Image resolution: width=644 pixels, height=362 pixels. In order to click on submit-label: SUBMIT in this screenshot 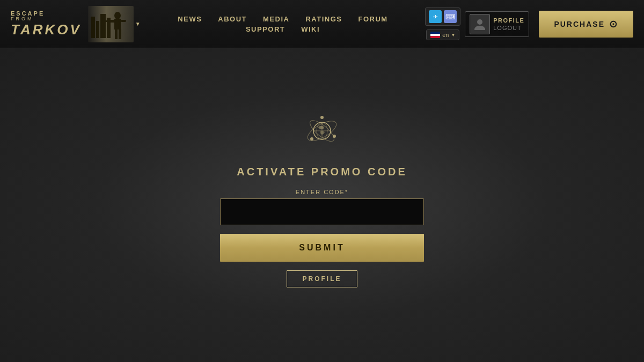, I will do `click(322, 248)`.